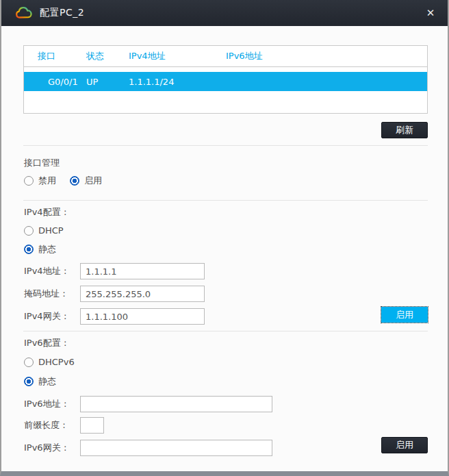 This screenshot has height=476, width=449. What do you see at coordinates (114, 294) in the screenshot?
I see `mask-address-field: 掩码地址：` at bounding box center [114, 294].